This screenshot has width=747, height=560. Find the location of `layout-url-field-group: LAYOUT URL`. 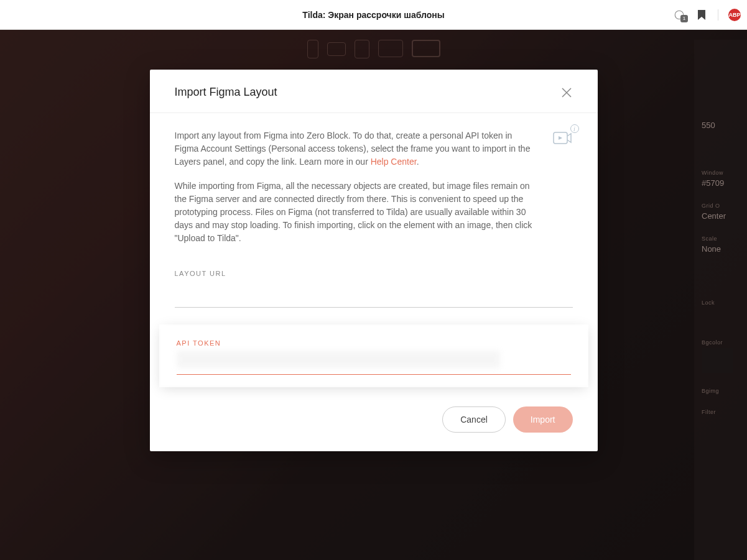

layout-url-field-group: LAYOUT URL is located at coordinates (374, 288).